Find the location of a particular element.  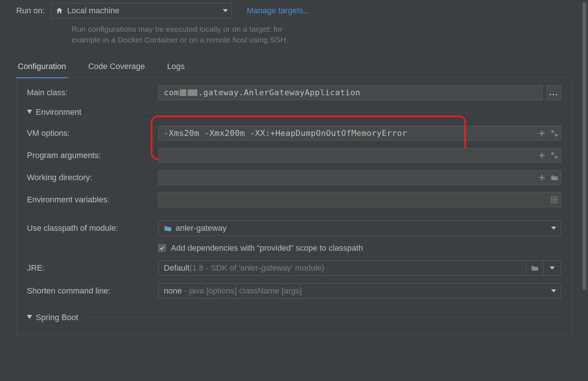

run-on-select: Local machine is located at coordinates (142, 11).